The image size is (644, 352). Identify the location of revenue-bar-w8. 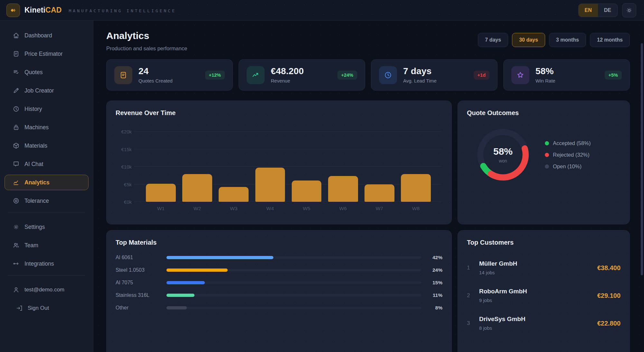
(416, 188).